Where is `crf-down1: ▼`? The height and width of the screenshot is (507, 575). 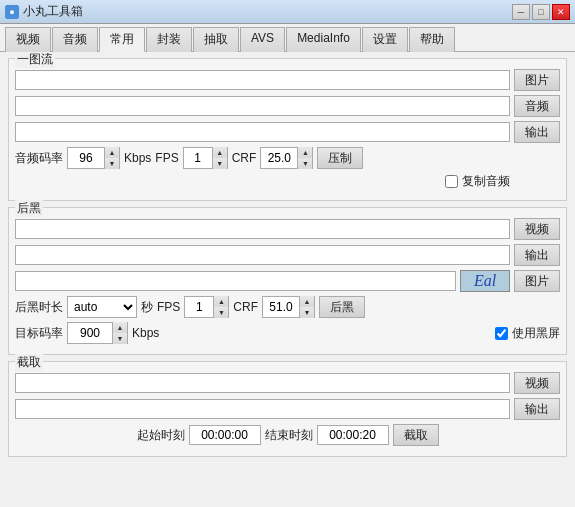
crf-down1: ▼ is located at coordinates (305, 164).